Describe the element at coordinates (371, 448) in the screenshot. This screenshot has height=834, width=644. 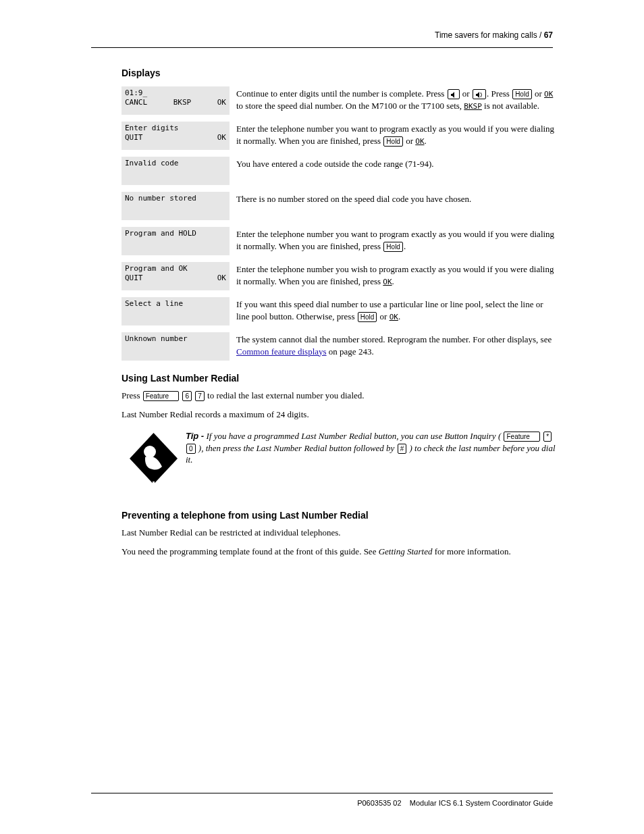
I see `tip-text: Tip - If you have a programmed Last Numb…` at that location.